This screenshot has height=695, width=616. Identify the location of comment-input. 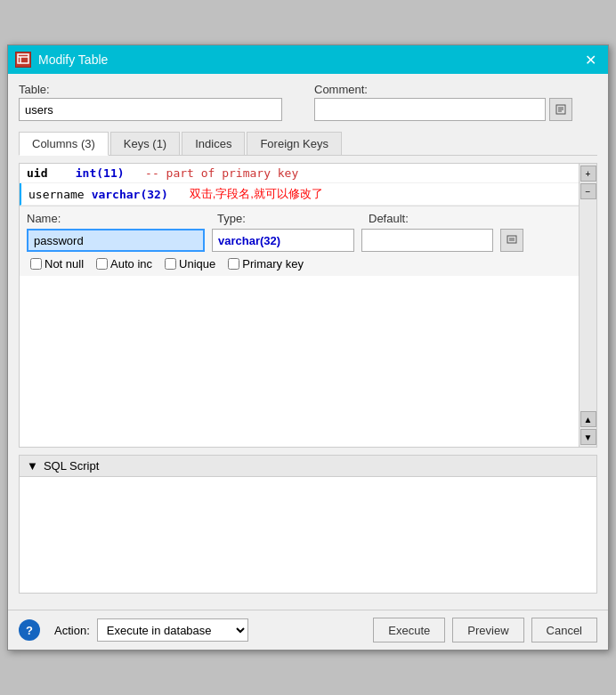
(430, 109).